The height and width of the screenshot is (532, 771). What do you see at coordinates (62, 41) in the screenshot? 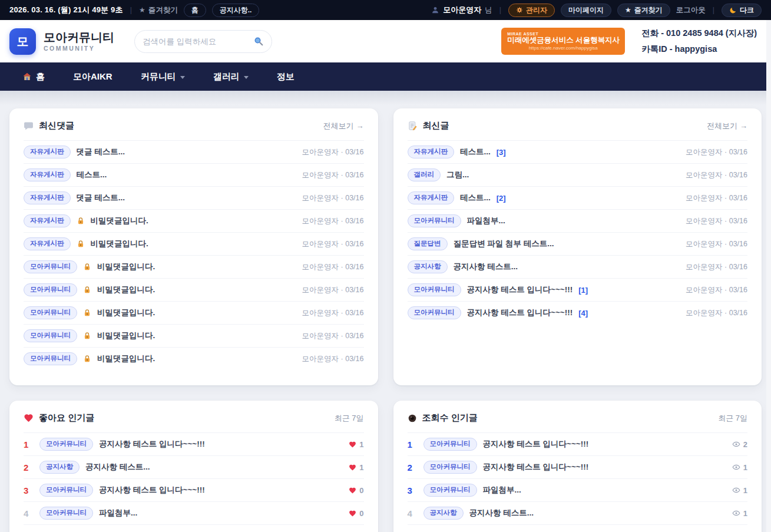
I see `site-logo: 모 모아커뮤니티 COMMUNITY` at bounding box center [62, 41].